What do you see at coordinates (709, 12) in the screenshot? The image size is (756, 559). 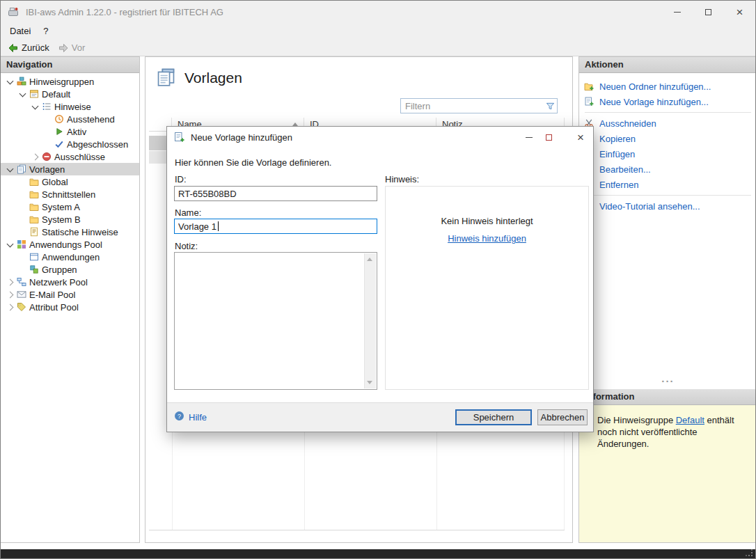 I see `window-maximize-button` at bounding box center [709, 12].